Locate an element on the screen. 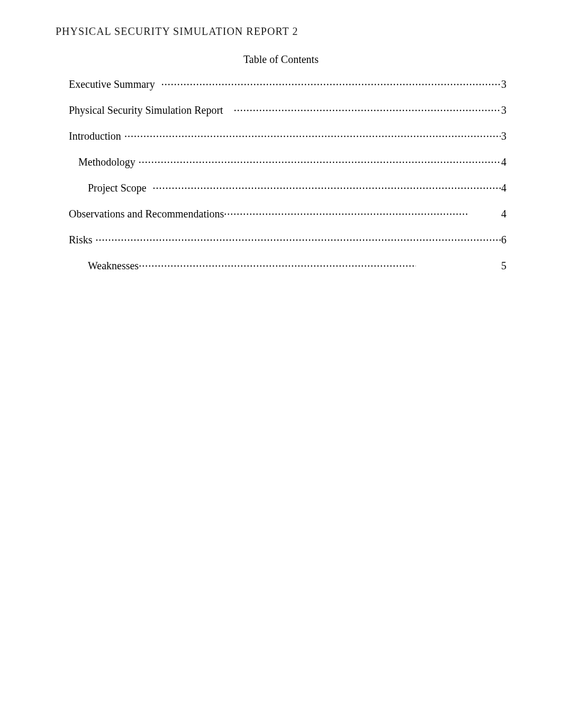  toc-entry: Introduction 3 is located at coordinates (288, 135).